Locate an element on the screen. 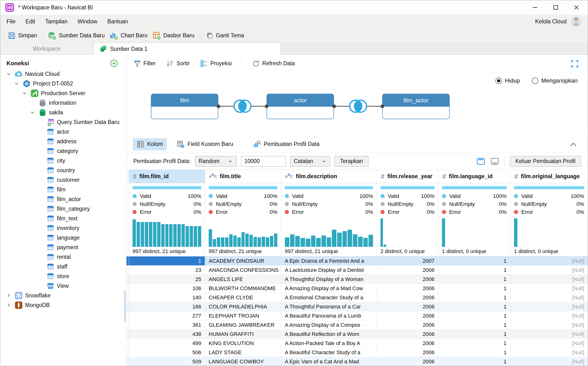 The image size is (588, 366). data-profiling-button: Pembuatan Profil Data is located at coordinates (286, 144).